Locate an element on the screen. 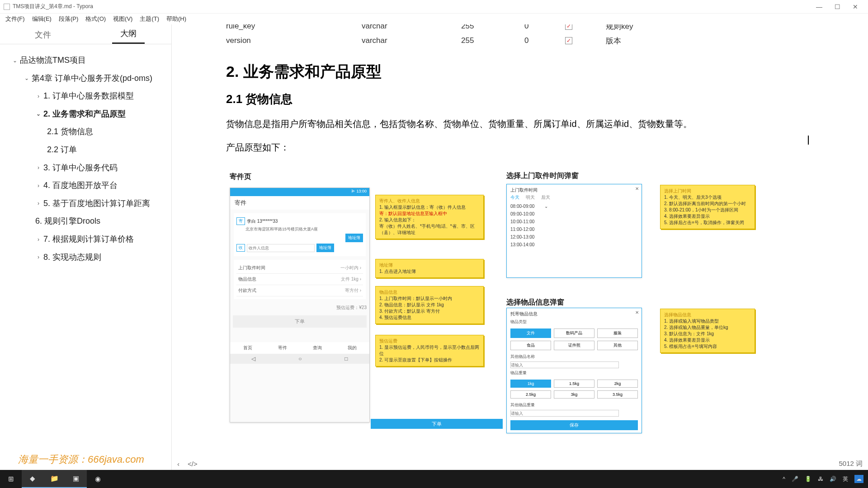 This screenshot has height=488, width=868. paragraph: 货物信息是指用户所寄物品相关信息，包括货物名称、货物单位、货物重量、所属订单id… is located at coordinates (520, 124).